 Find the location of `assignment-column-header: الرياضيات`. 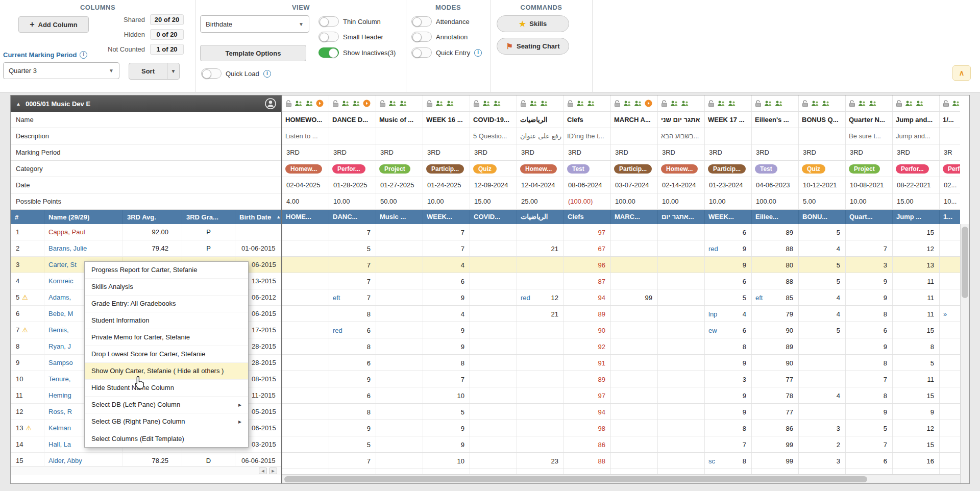

assignment-column-header: الرياضيات is located at coordinates (541, 217).